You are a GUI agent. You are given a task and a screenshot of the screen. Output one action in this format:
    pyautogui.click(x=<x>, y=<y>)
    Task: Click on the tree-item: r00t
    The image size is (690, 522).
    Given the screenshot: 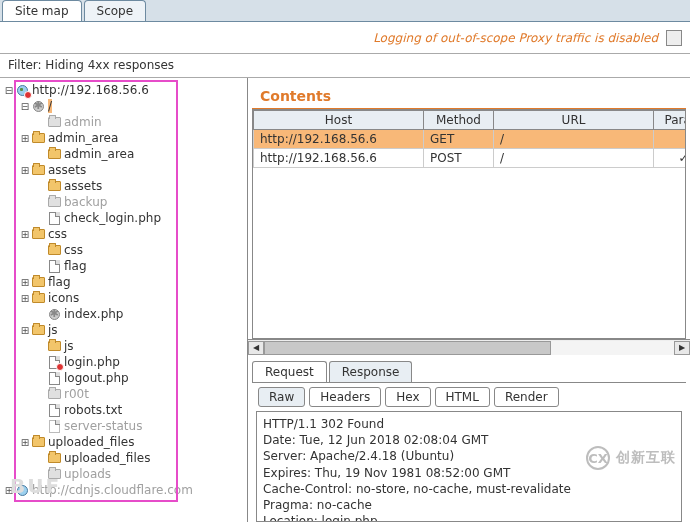 What is the action you would take?
    pyautogui.click(x=76, y=394)
    